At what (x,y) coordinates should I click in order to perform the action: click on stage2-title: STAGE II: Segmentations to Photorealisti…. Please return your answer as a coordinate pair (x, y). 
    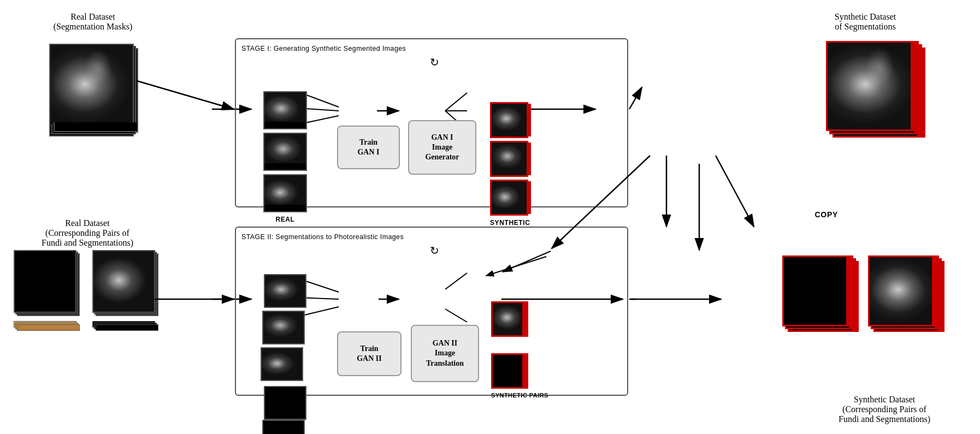
    Looking at the image, I should click on (322, 237).